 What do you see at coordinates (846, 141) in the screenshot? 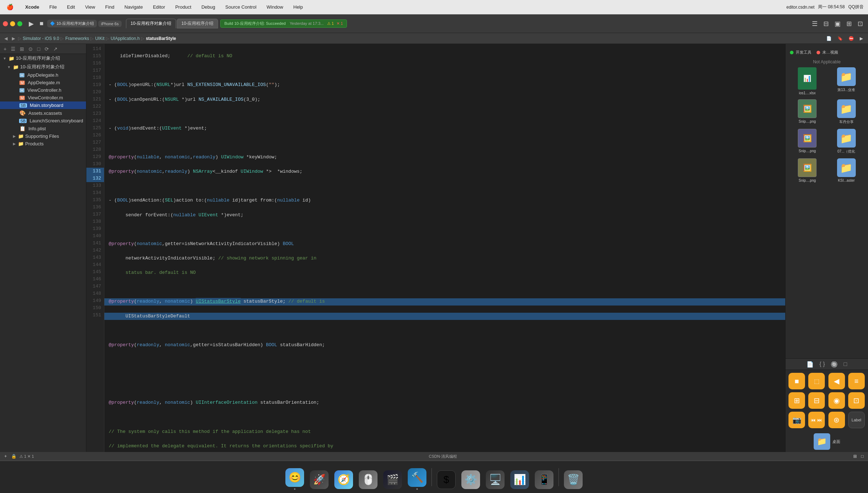
I see `file-item-folder-3: 📁 07...（优化` at bounding box center [846, 141].